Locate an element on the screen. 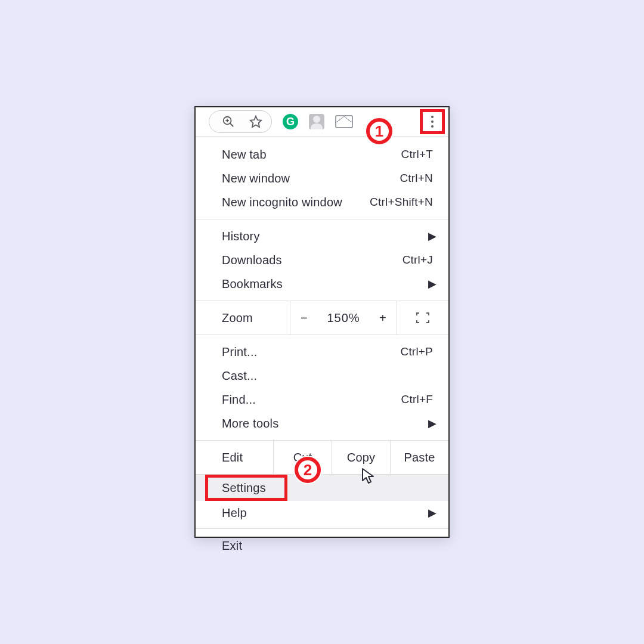 This screenshot has height=644, width=644. zoom-in-icon is located at coordinates (228, 122).